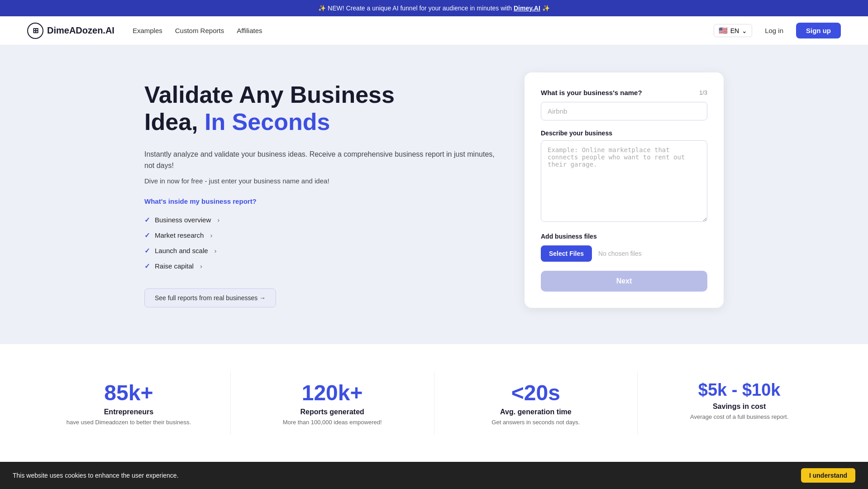  What do you see at coordinates (774, 31) in the screenshot?
I see `login-button: Log in` at bounding box center [774, 31].